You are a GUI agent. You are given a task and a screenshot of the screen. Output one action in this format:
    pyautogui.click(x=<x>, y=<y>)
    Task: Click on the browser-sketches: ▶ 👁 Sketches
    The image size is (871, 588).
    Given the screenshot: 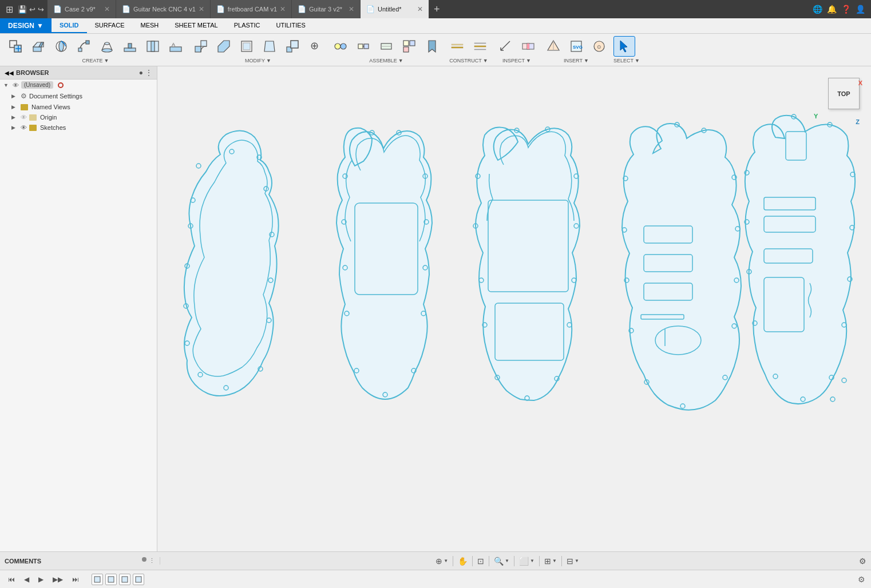 What is the action you would take?
    pyautogui.click(x=78, y=128)
    